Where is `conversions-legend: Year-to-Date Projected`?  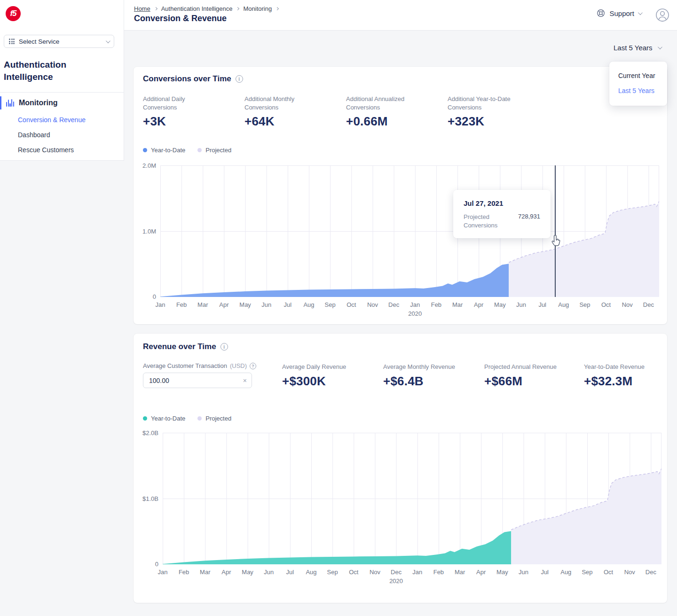 conversions-legend: Year-to-Date Projected is located at coordinates (187, 150).